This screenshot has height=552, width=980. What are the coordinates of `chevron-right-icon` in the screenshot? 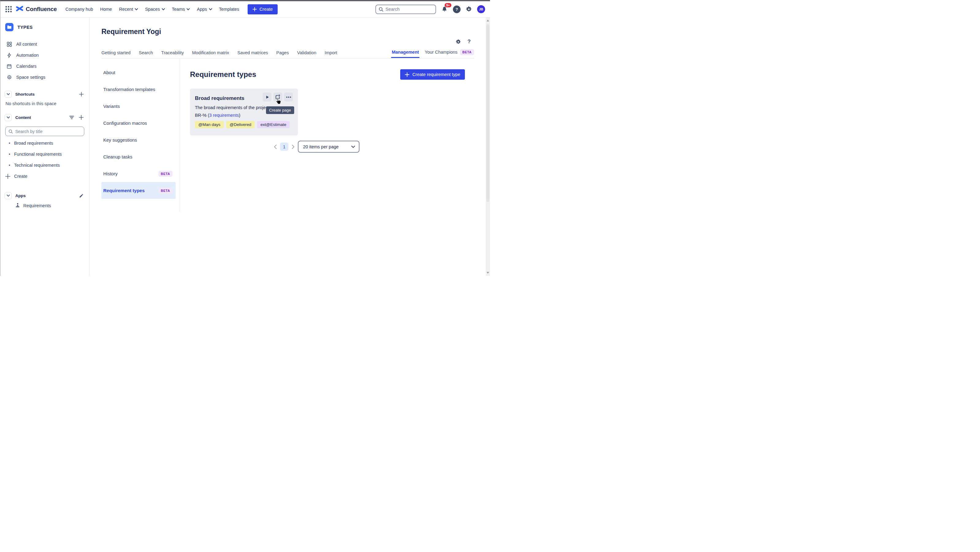 It's located at (293, 147).